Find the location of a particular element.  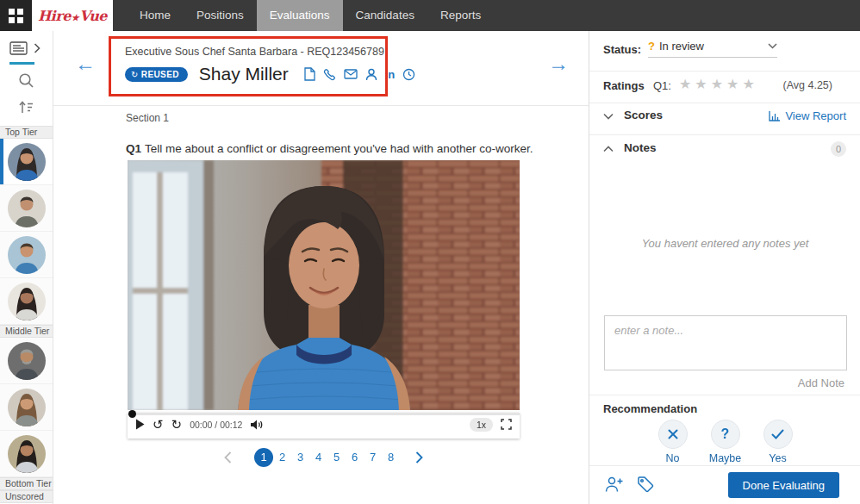

contact-icons: in is located at coordinates (360, 74).